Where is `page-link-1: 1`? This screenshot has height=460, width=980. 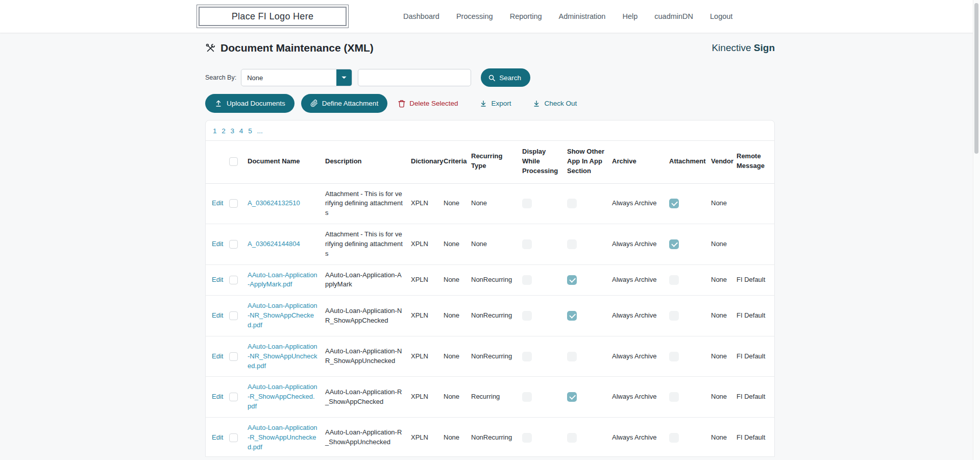 page-link-1: 1 is located at coordinates (215, 131).